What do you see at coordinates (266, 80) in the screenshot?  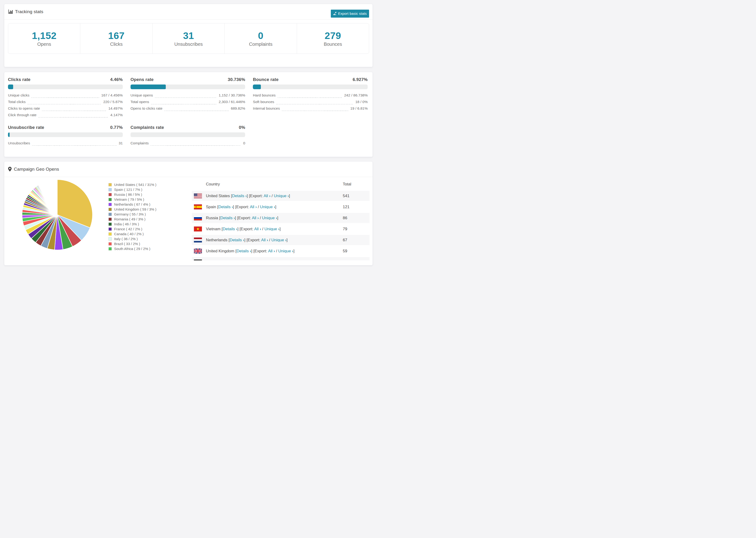 I see `rate-title: Bounce rate` at bounding box center [266, 80].